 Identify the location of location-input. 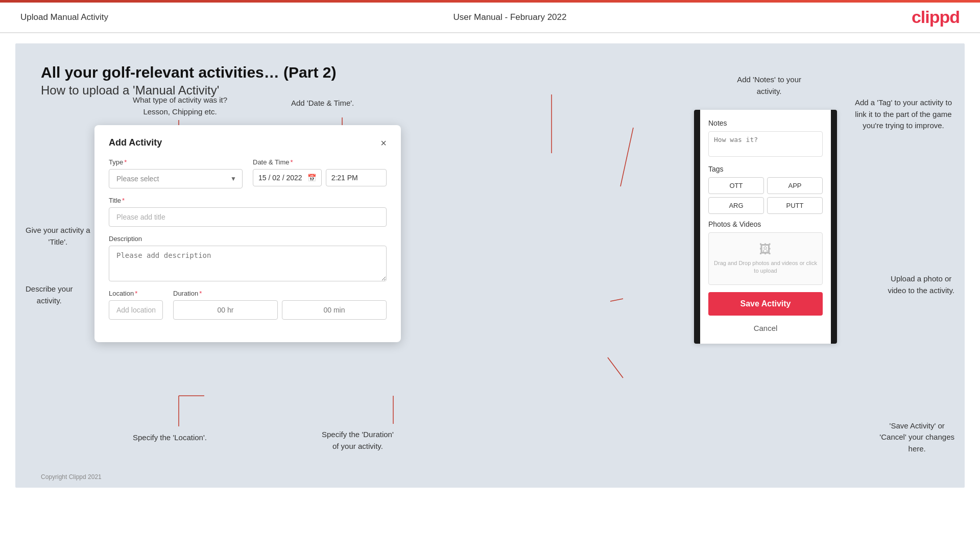
(136, 310).